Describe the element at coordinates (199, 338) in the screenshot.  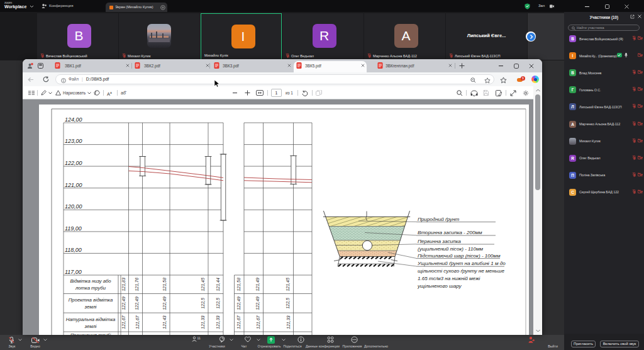
I see `svg-text: 11` at that location.